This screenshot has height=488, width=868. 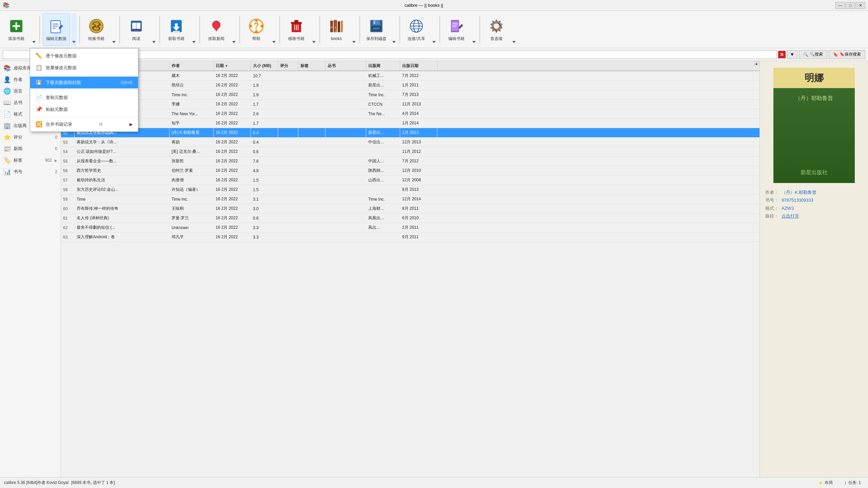 What do you see at coordinates (825, 483) in the screenshot?
I see `layout-button: ⚡ 布局` at bounding box center [825, 483].